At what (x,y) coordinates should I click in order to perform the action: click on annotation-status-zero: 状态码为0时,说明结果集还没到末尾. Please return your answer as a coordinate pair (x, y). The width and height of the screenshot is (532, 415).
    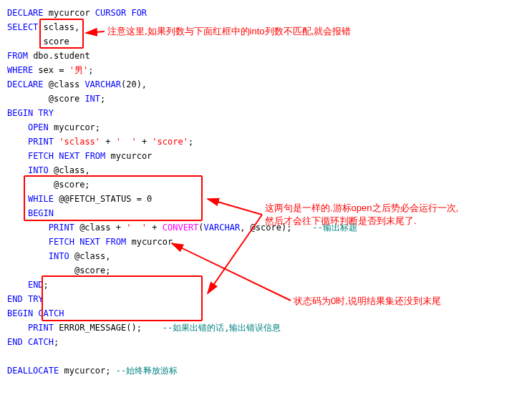
    Looking at the image, I should click on (367, 301).